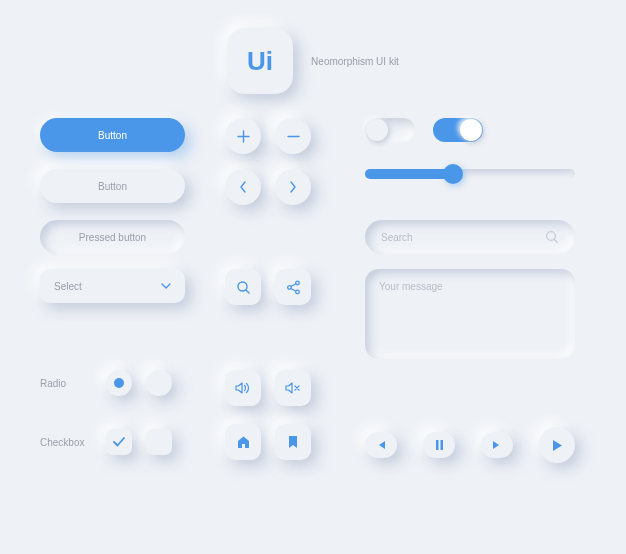  Describe the element at coordinates (293, 442) in the screenshot. I see `bookmark-icon` at that location.